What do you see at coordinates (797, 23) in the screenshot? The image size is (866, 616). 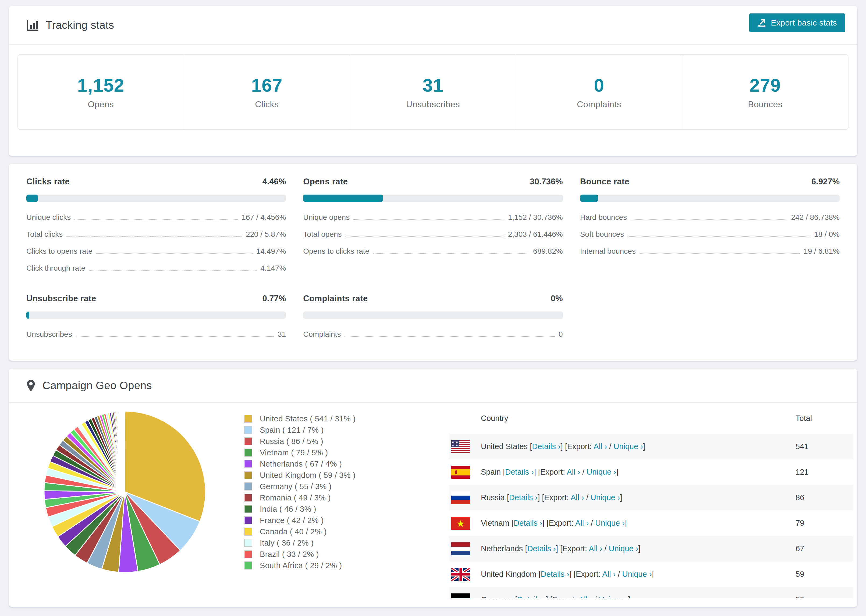 I see `export-basic-stats-button: Export basic stats` at bounding box center [797, 23].